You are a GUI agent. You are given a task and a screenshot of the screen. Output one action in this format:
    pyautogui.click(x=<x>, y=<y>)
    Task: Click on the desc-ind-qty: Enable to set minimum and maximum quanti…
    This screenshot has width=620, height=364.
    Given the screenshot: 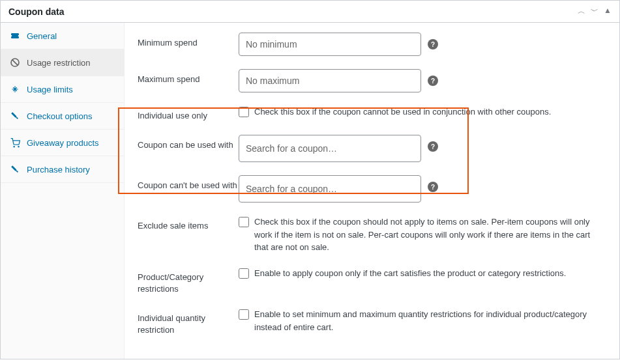 What is the action you would take?
    pyautogui.click(x=430, y=320)
    